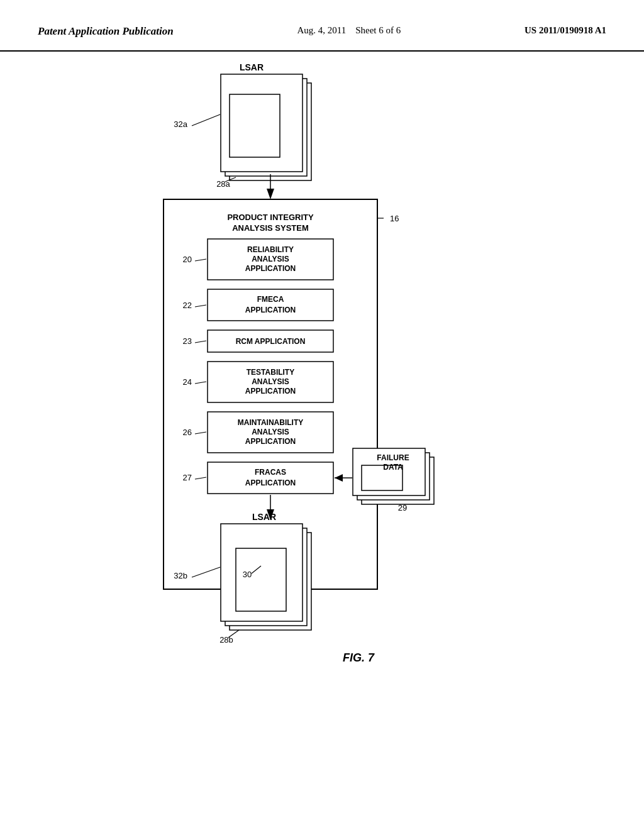  I want to click on testability-line3: APPLICATION, so click(270, 391).